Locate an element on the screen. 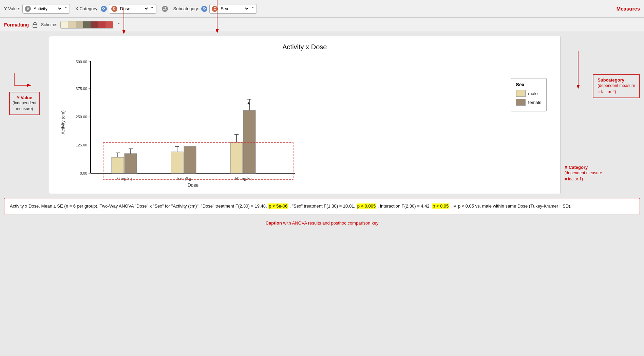 Image resolution: width=644 pixels, height=356 pixels. x-category-group: X Category: ⟳ C Dose ⌃ is located at coordinates (116, 9).